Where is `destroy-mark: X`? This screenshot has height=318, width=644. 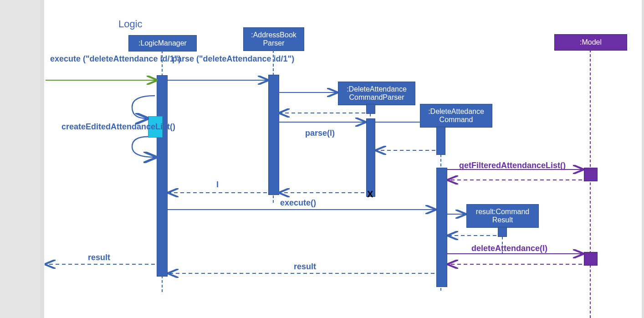
destroy-mark: X is located at coordinates (370, 194).